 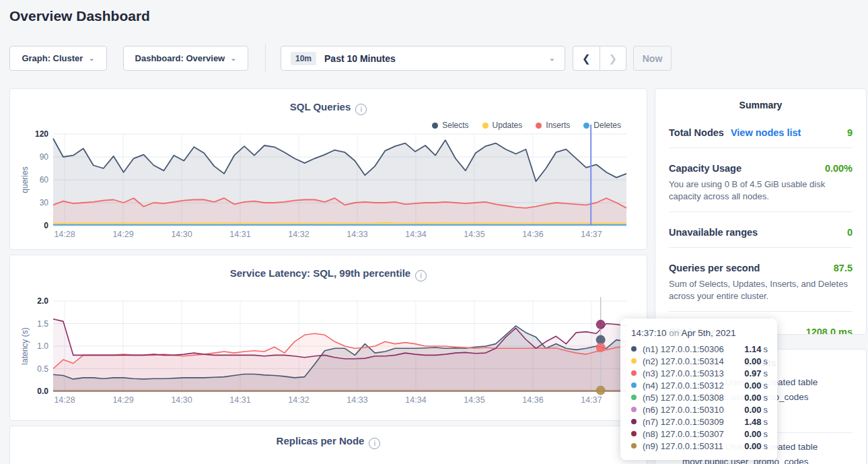 I want to click on chart-title: SQL Queriesi, so click(x=328, y=108).